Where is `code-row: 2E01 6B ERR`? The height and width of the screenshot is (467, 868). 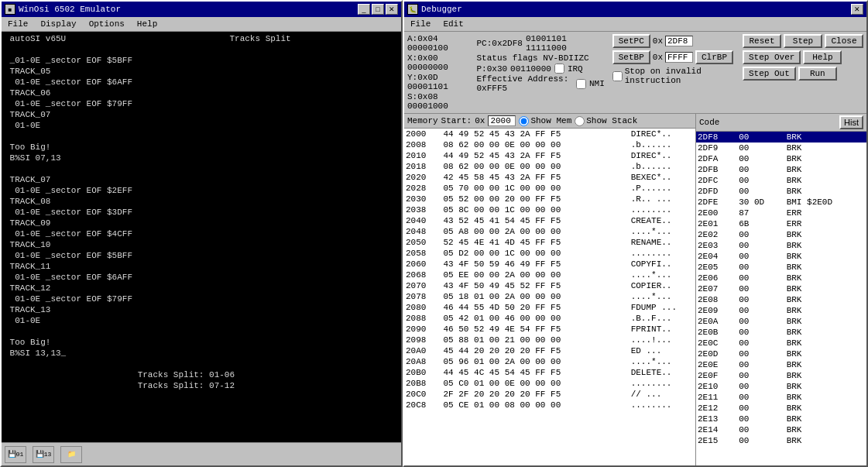
code-row: 2E01 6B ERR is located at coordinates (781, 224).